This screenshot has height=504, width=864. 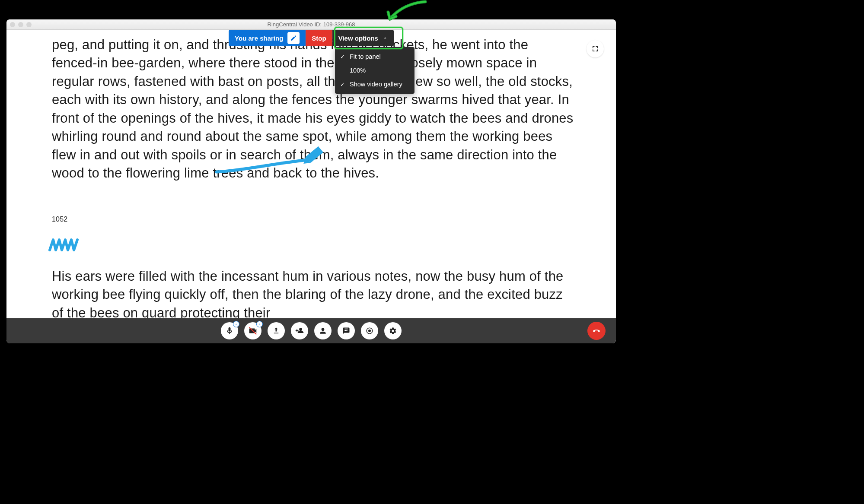 I want to click on view-options-label: View options, so click(x=358, y=38).